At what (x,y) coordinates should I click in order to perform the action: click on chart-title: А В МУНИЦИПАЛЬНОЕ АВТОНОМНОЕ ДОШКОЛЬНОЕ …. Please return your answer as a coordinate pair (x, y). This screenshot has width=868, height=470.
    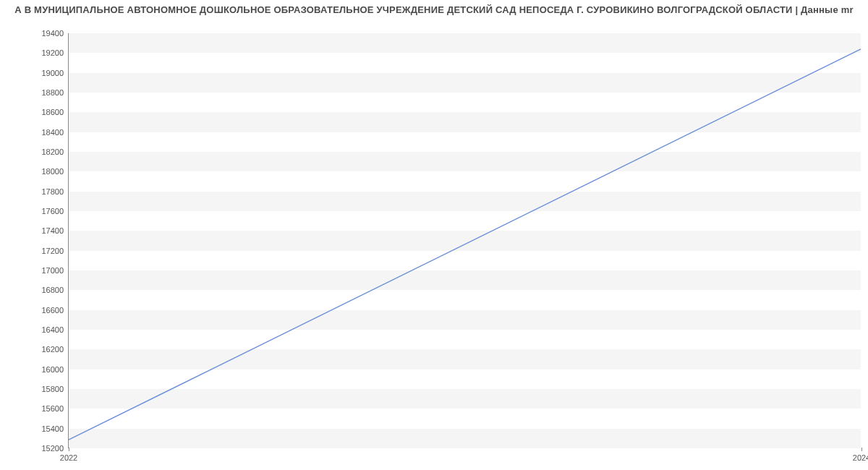
    Looking at the image, I should click on (434, 7).